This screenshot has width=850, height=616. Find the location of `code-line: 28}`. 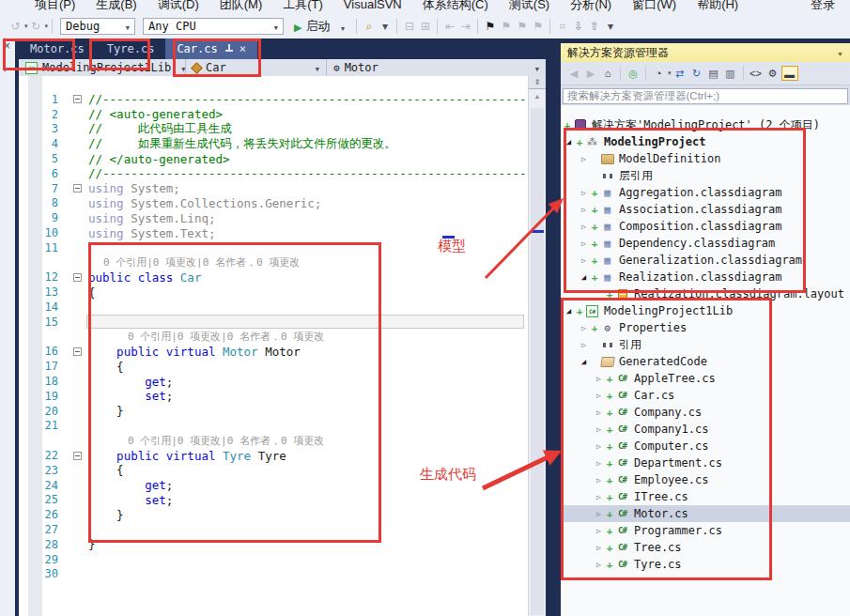

code-line: 28} is located at coordinates (273, 545).